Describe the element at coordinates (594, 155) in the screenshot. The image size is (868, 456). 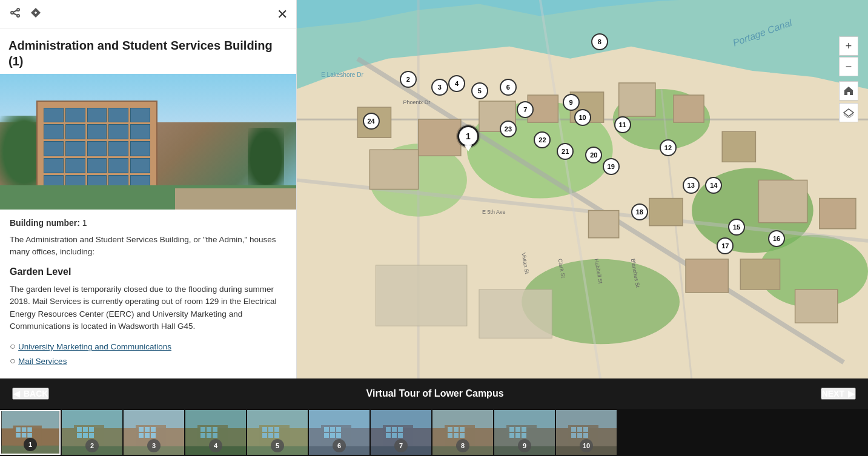
I see `map-marker-20: 20` at that location.